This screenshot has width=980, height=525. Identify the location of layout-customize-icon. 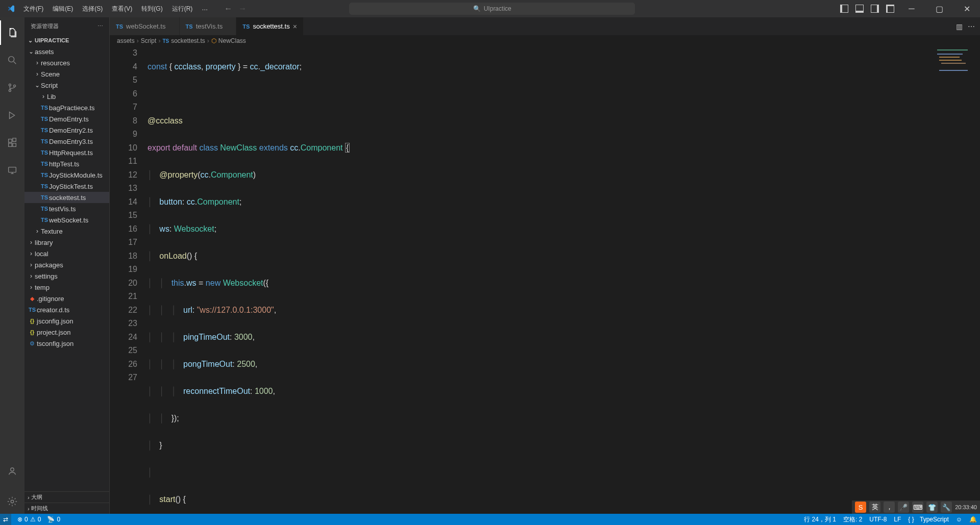
(890, 9).